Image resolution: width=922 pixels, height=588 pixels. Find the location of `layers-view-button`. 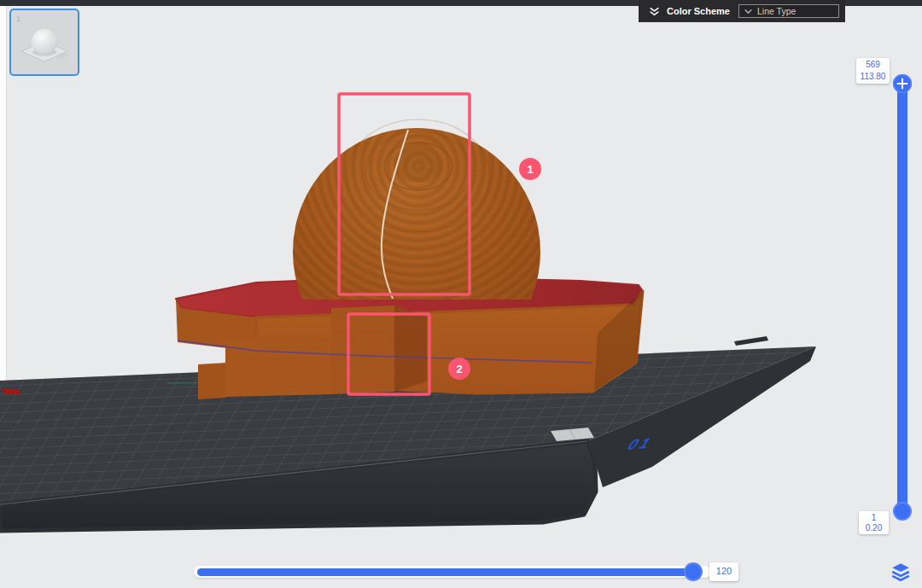

layers-view-button is located at coordinates (901, 572).